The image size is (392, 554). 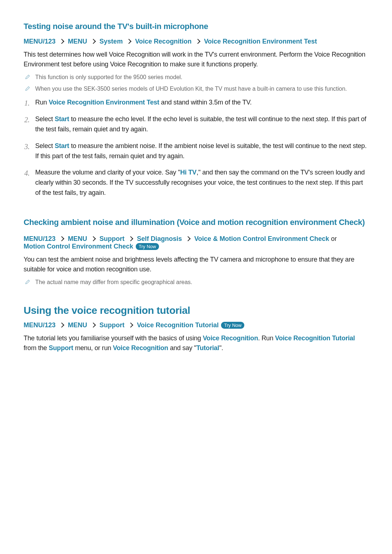 What do you see at coordinates (196, 325) in the screenshot?
I see `breadcrumb: MENU/123 MENU Support Voice Recognition …` at bounding box center [196, 325].